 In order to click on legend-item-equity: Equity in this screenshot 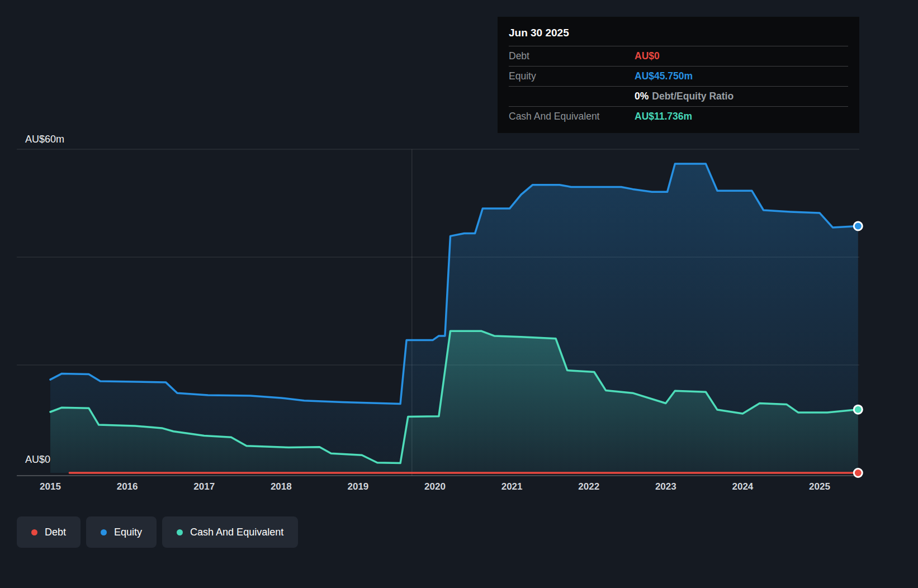, I will do `click(121, 532)`.